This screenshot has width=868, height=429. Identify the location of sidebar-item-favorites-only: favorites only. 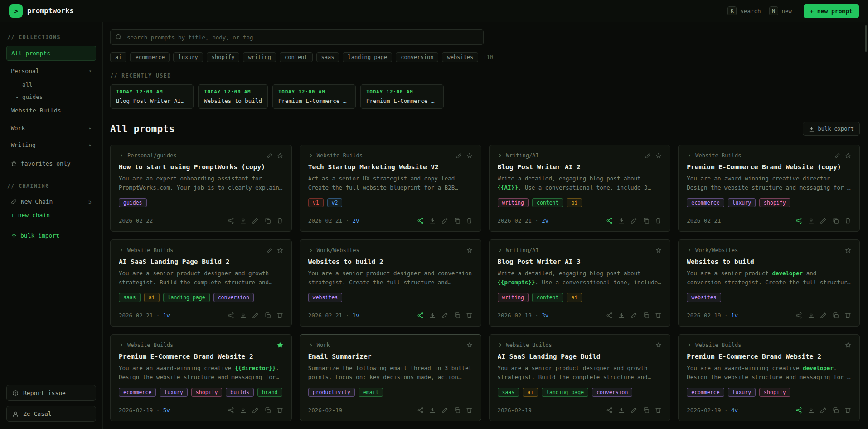
(51, 163).